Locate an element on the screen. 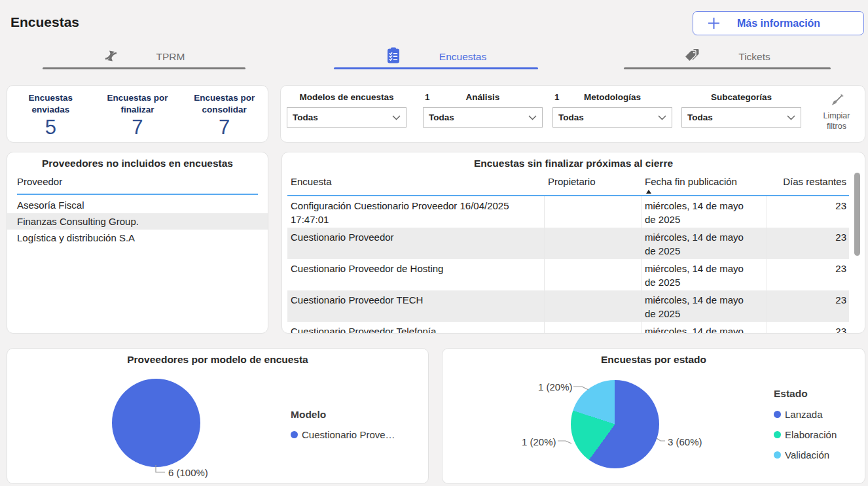 This screenshot has width=868, height=486. slicer-subcategorias: Subcategorías Todas is located at coordinates (741, 114).